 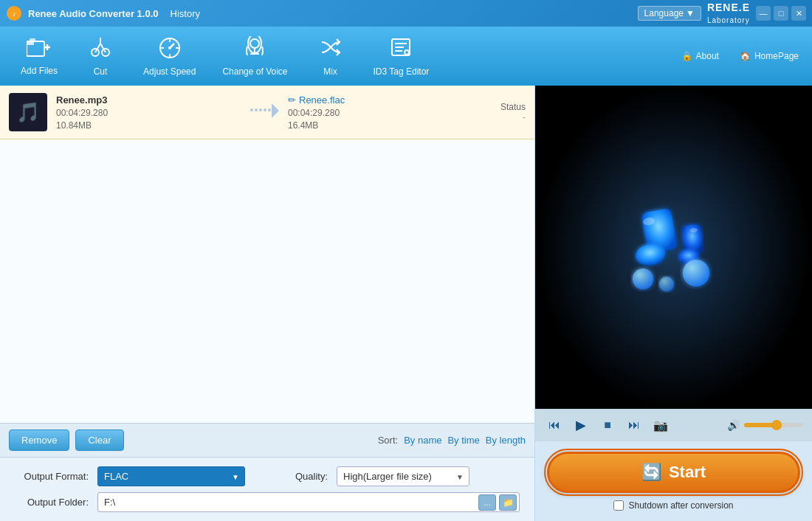 What do you see at coordinates (687, 472) in the screenshot?
I see `start-label: Start` at bounding box center [687, 472].